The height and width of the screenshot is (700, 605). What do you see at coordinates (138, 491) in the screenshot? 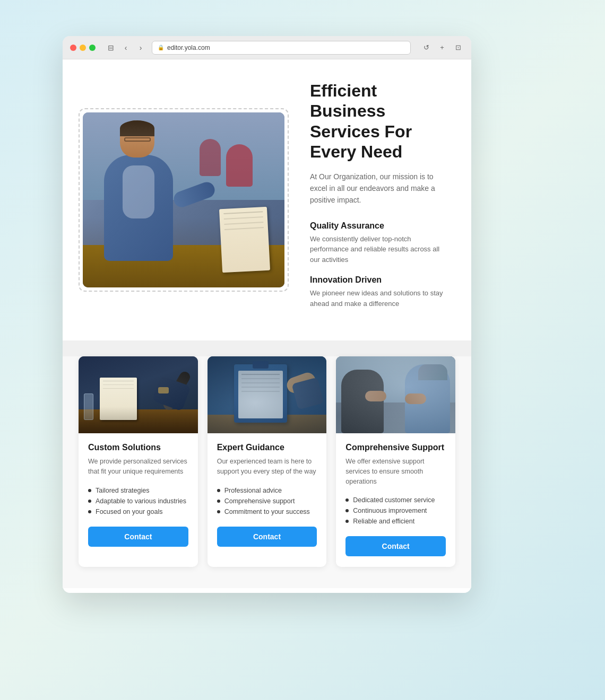
I see `list-item: Tailored strategies` at bounding box center [138, 491].